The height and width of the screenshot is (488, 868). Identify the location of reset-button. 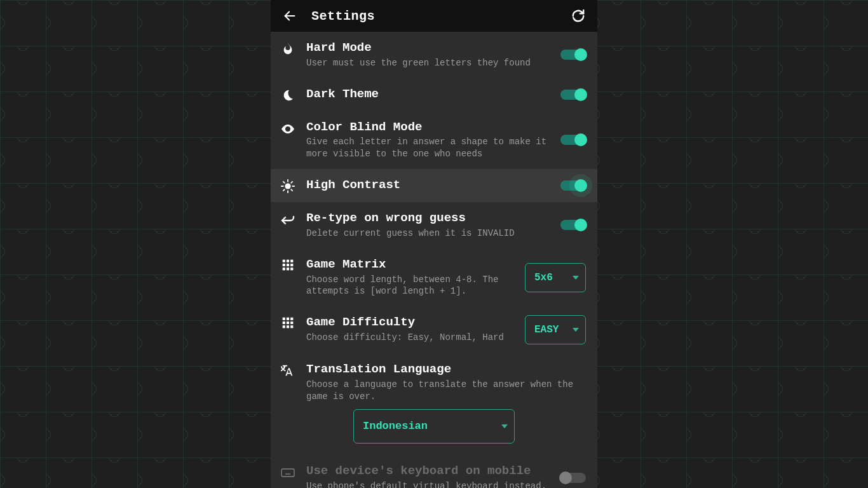
(578, 16).